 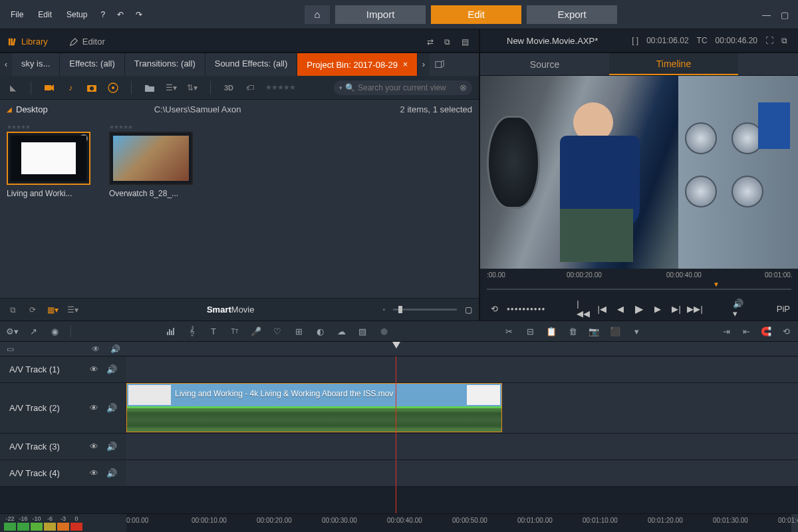 I want to click on link-icon: ⟲, so click(x=786, y=331).